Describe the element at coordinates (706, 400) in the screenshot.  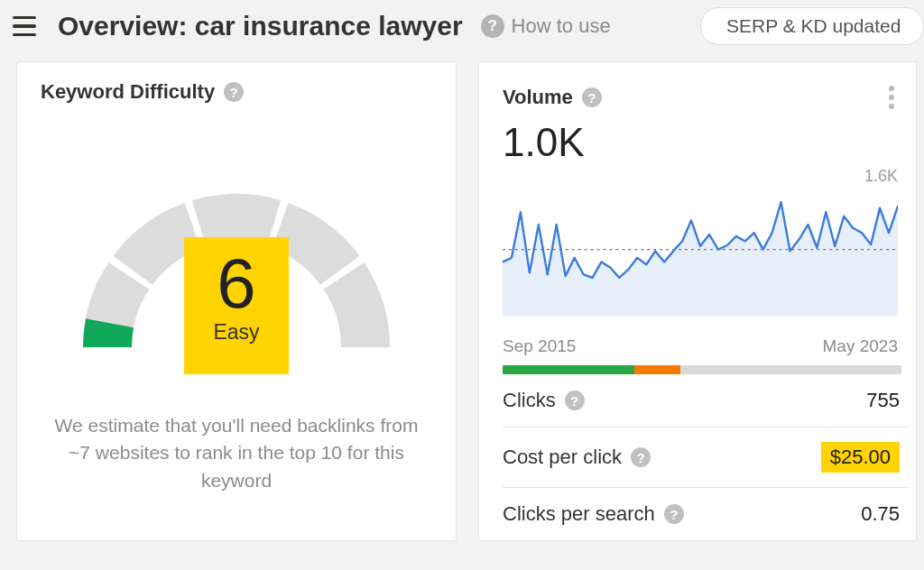
I see `clicks-row: Clicks ? 755` at that location.